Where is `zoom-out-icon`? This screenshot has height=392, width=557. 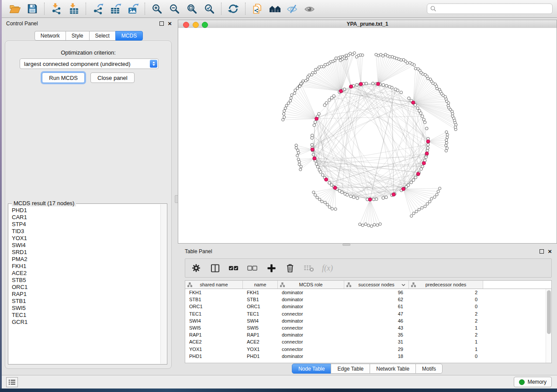 zoom-out-icon is located at coordinates (174, 9).